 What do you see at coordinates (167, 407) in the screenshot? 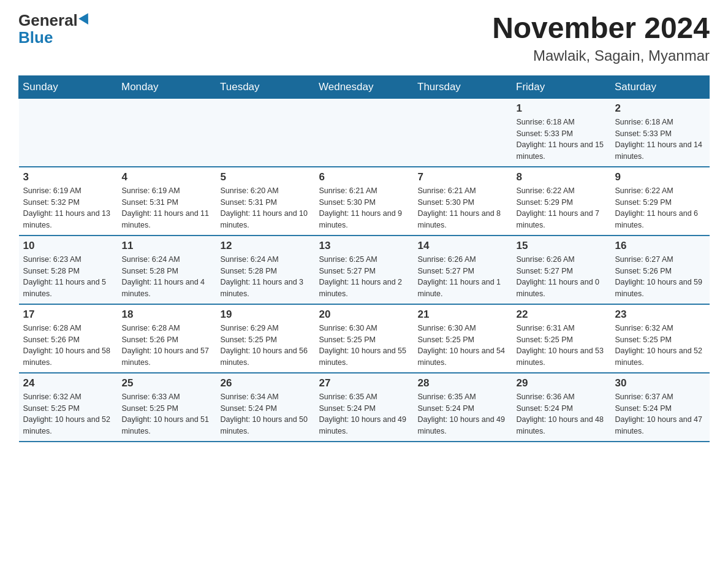
I see `calendar-day-cell: 25Sunrise: 6:33 AM Sunset: 5:25 PM Dayli…` at bounding box center [167, 407].